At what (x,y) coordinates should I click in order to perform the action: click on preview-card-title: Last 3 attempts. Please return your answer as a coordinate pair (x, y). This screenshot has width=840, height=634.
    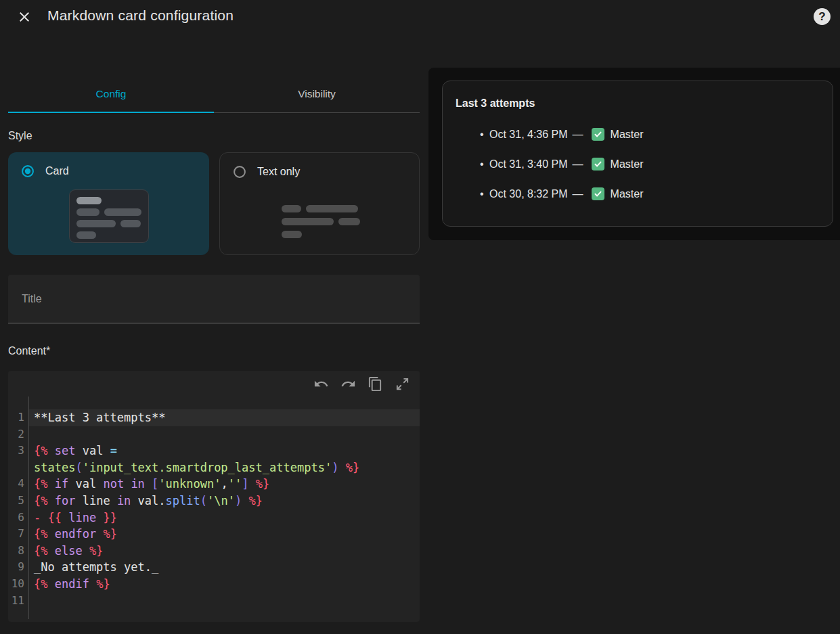
    Looking at the image, I should click on (495, 104).